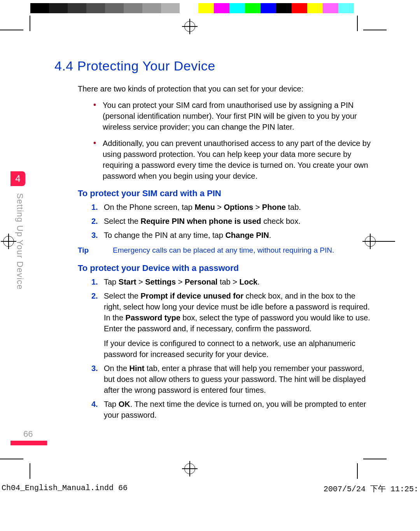 The width and height of the screenshot is (420, 531). I want to click on color-calibration-bar, so click(200, 8).